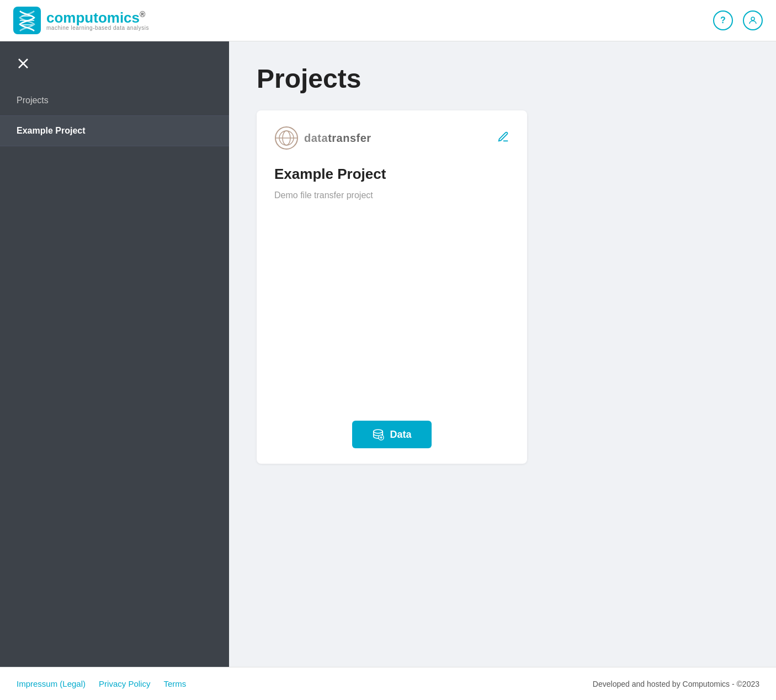 The width and height of the screenshot is (776, 700). Describe the element at coordinates (738, 20) in the screenshot. I see `header-actions: ?` at that location.